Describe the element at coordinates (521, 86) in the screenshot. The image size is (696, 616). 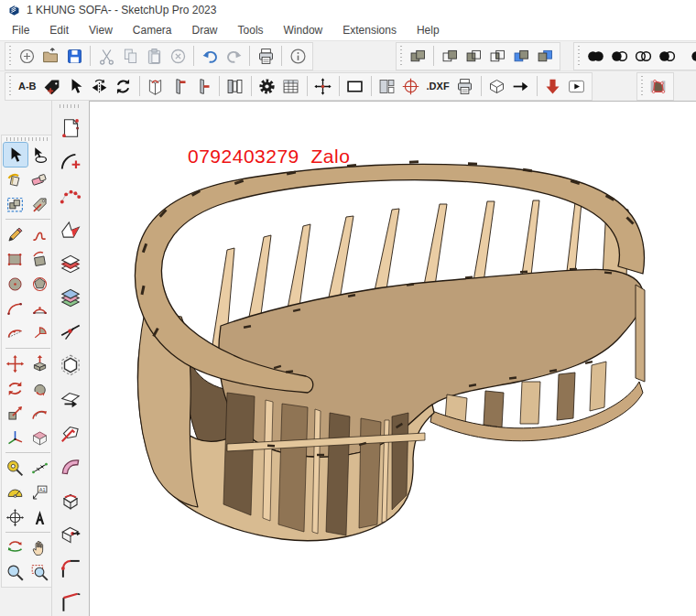
I see `arrow-right-button` at that location.